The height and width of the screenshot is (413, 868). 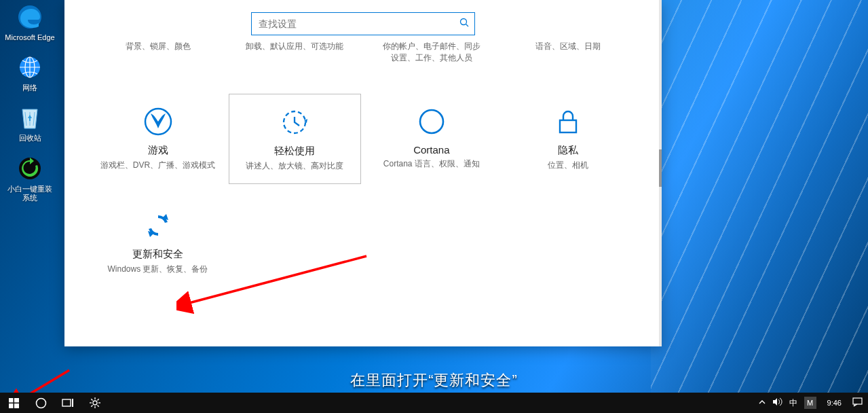 I want to click on tile-desc: 讲述人、放大镜、高对比度, so click(x=295, y=166).